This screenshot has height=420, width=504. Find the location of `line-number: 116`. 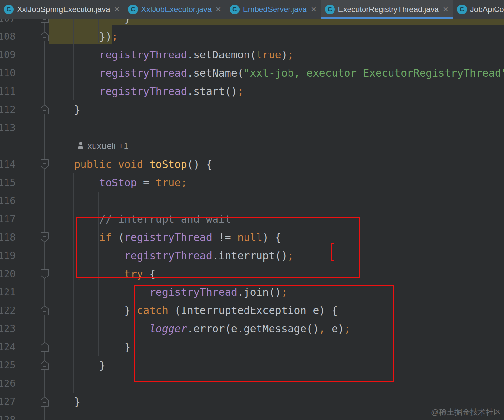

line-number: 116 is located at coordinates (8, 201).